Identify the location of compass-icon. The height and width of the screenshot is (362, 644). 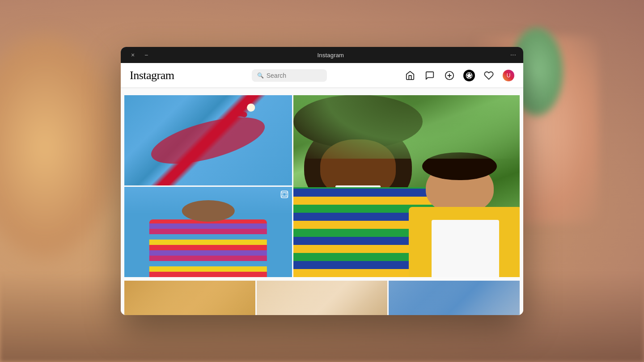
(469, 76).